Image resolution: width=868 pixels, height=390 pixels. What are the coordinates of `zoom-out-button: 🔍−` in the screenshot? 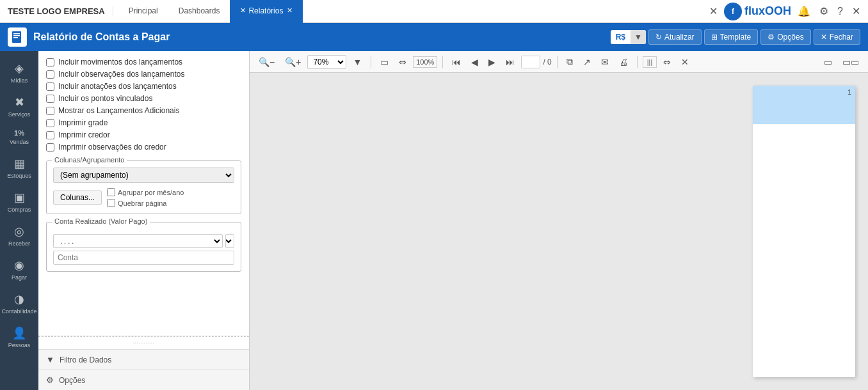 It's located at (266, 62).